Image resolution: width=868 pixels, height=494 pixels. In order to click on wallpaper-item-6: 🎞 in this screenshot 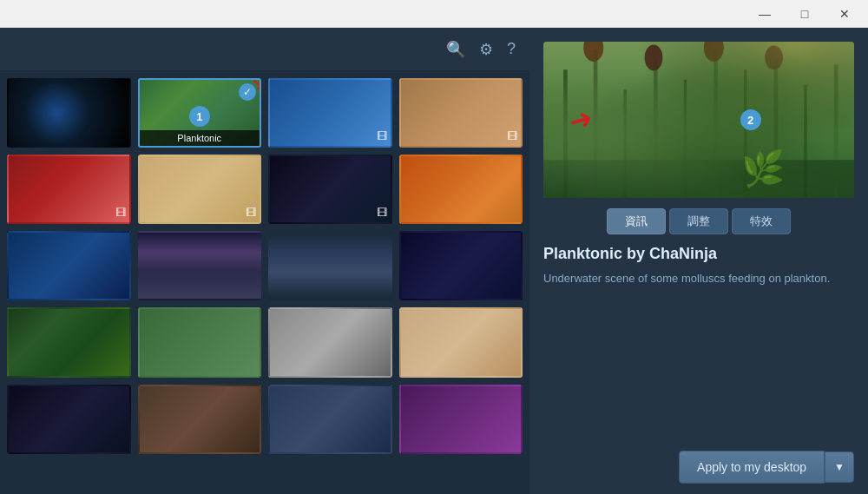, I will do `click(200, 189)`.